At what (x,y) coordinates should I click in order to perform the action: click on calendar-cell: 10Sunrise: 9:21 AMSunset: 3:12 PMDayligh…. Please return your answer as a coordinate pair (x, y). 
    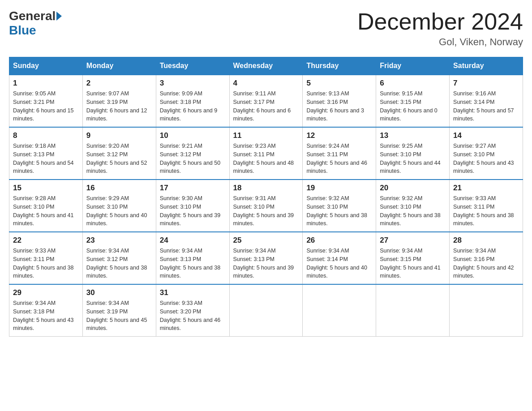
    Looking at the image, I should click on (193, 153).